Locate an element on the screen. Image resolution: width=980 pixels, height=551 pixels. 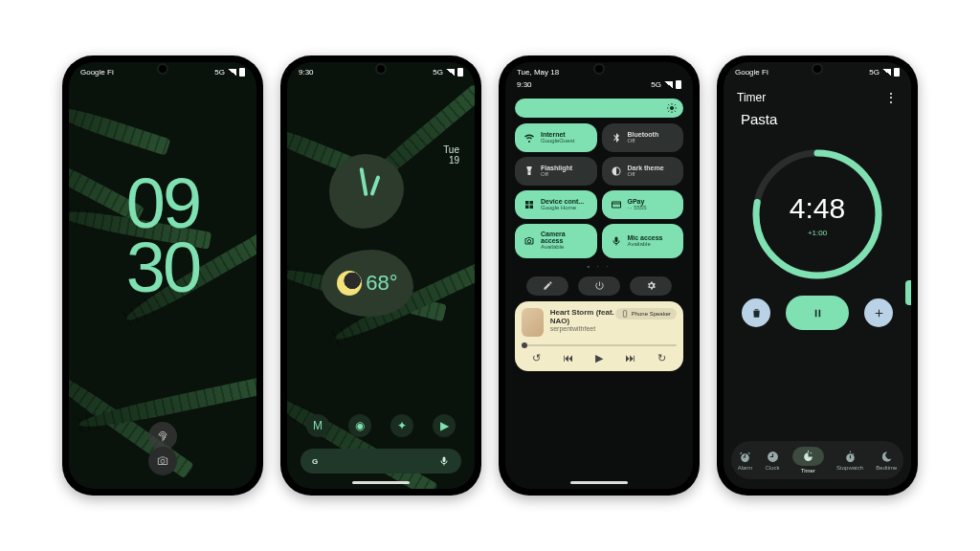
google-g-icon: G is located at coordinates (315, 461).